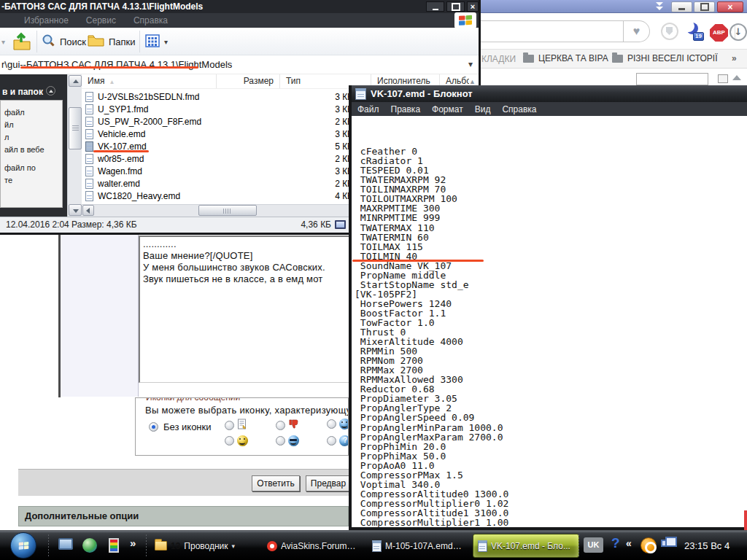 This screenshot has width=747, height=560. I want to click on taskbar-button: AviaSkins.Forums ... ▾, so click(312, 545).